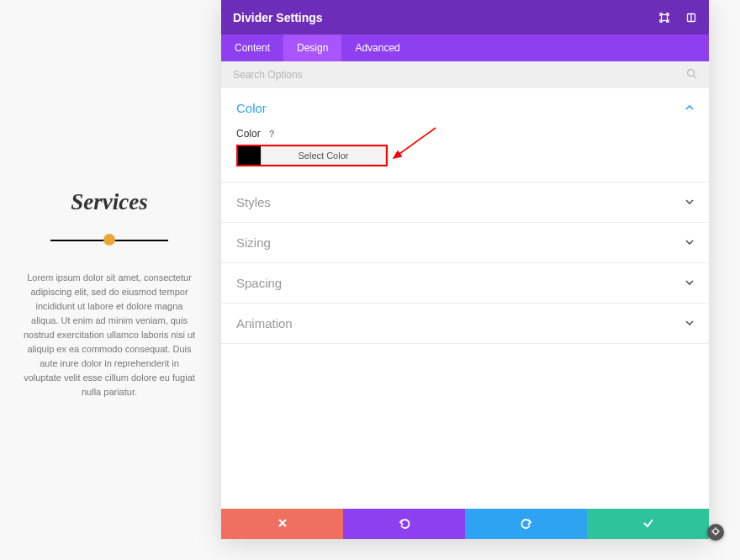  I want to click on save-button, so click(648, 524).